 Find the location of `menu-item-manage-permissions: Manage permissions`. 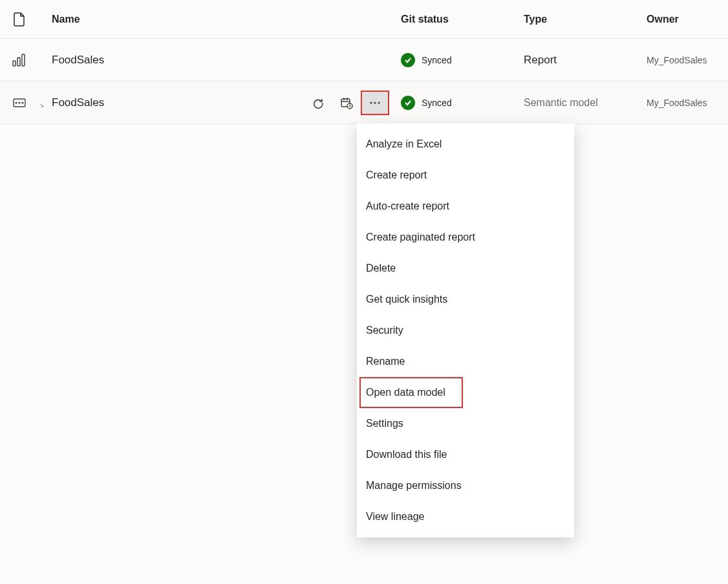

menu-item-manage-permissions: Manage permissions is located at coordinates (466, 486).